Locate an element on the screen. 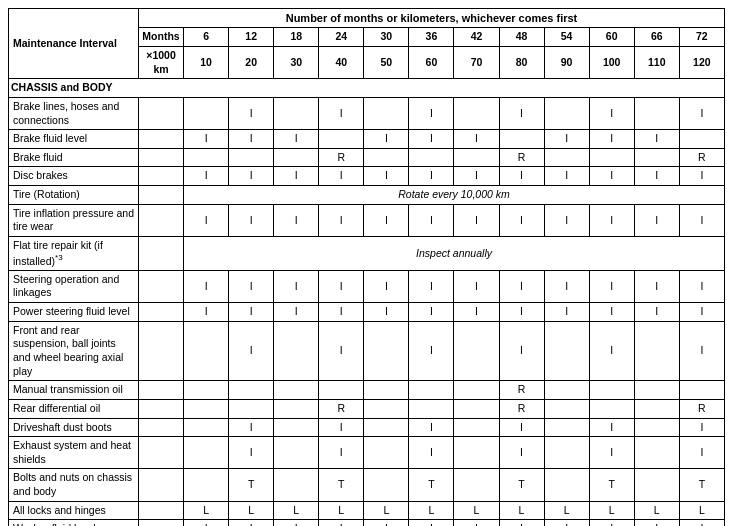 This screenshot has height=526, width=733. km-60: 60 is located at coordinates (432, 62).